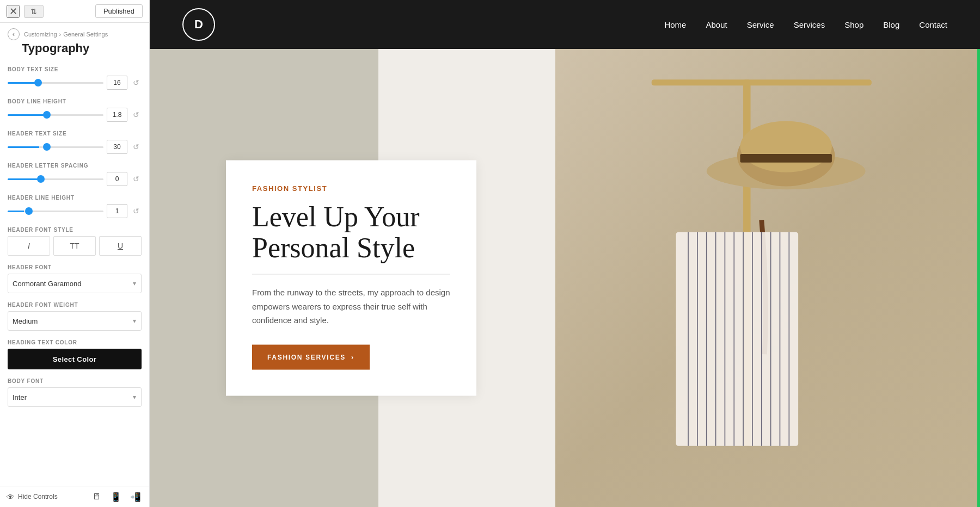 The image size is (980, 507). I want to click on nav-link-services: Services, so click(810, 25).